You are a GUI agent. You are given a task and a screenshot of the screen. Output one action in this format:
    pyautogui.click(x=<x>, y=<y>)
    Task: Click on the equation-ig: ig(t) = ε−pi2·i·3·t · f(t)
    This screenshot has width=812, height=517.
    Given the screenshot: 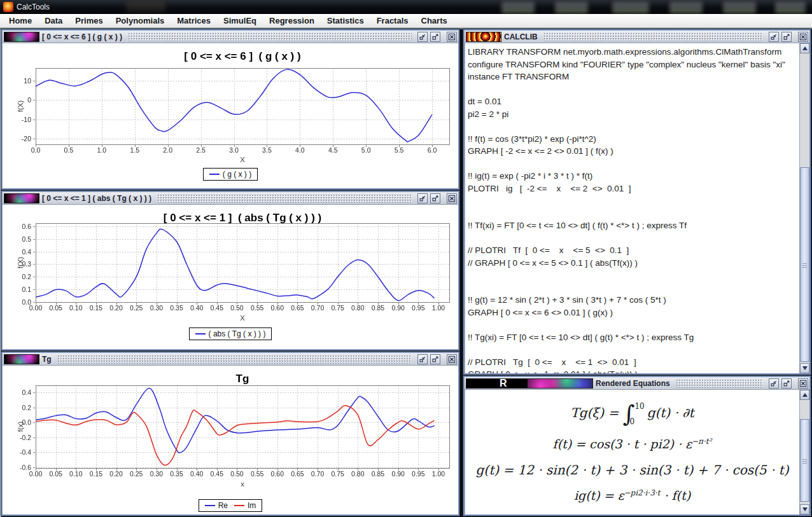 What is the action you would take?
    pyautogui.click(x=633, y=495)
    